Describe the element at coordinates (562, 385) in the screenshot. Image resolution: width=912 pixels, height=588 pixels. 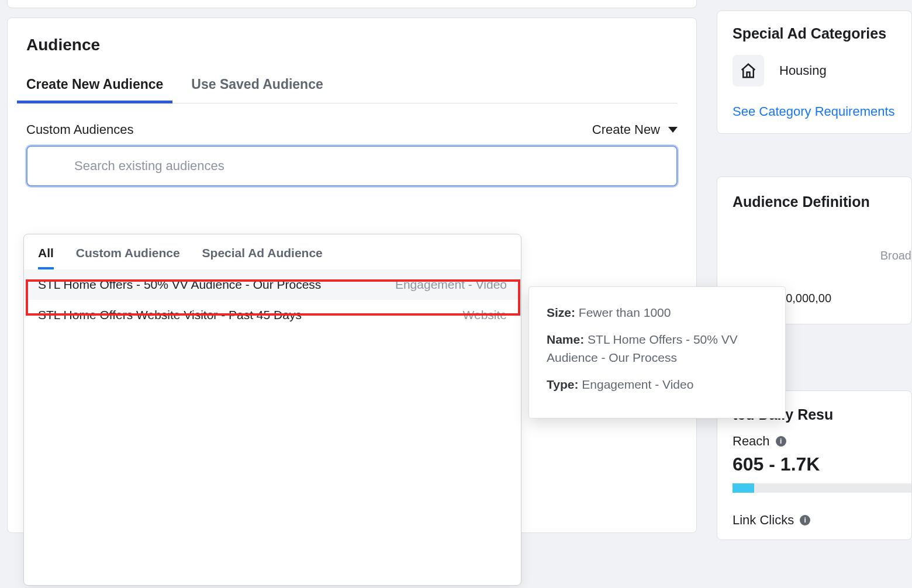
I see `tooltip-type-label: Type:` at that location.